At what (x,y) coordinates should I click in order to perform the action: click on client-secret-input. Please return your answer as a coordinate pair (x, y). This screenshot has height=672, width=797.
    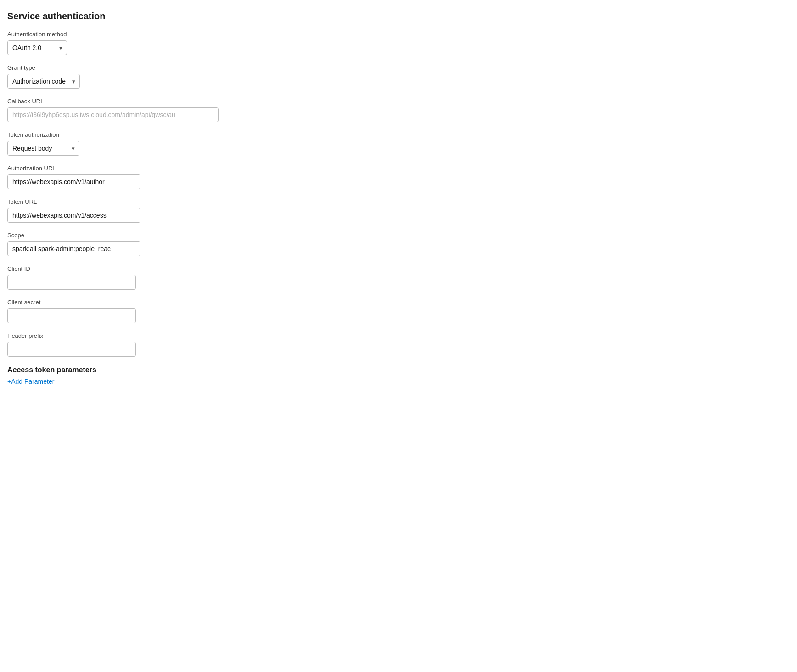
    Looking at the image, I should click on (72, 316).